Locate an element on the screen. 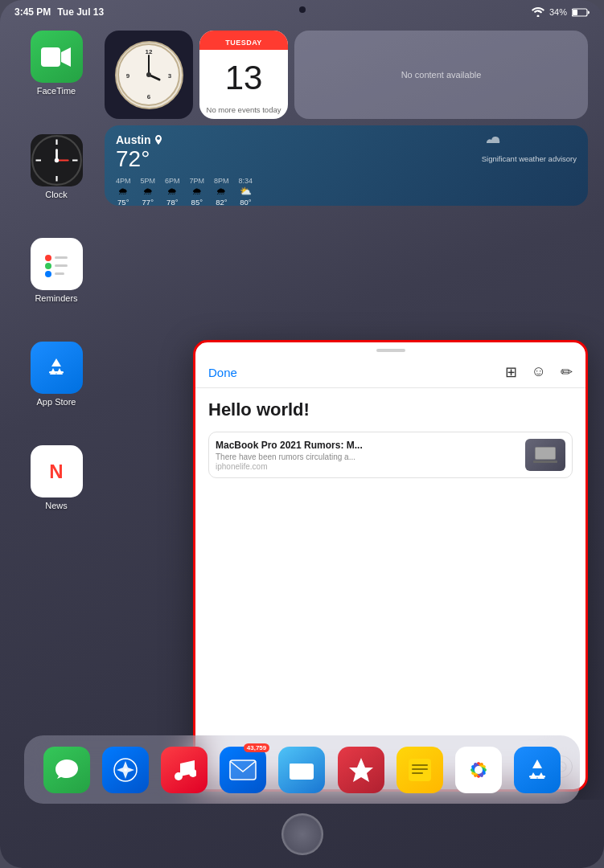  cloud-icon is located at coordinates (493, 142).